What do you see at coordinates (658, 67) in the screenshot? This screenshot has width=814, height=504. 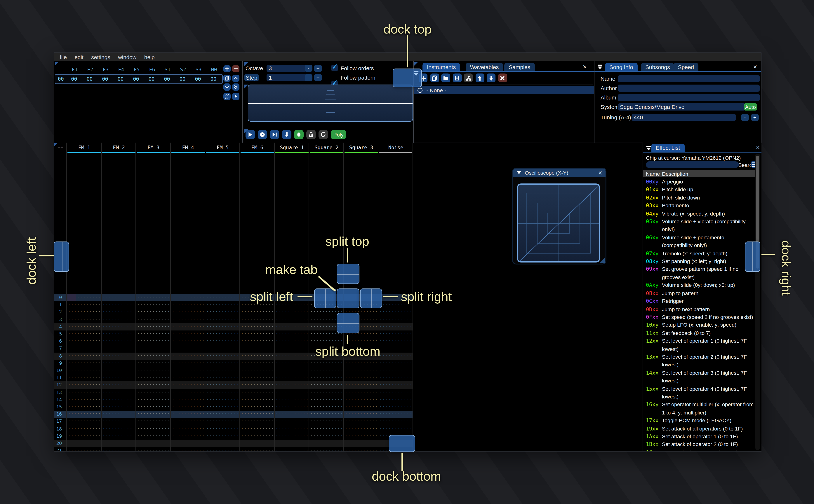 I see `tab-subsongs: Subsongs` at bounding box center [658, 67].